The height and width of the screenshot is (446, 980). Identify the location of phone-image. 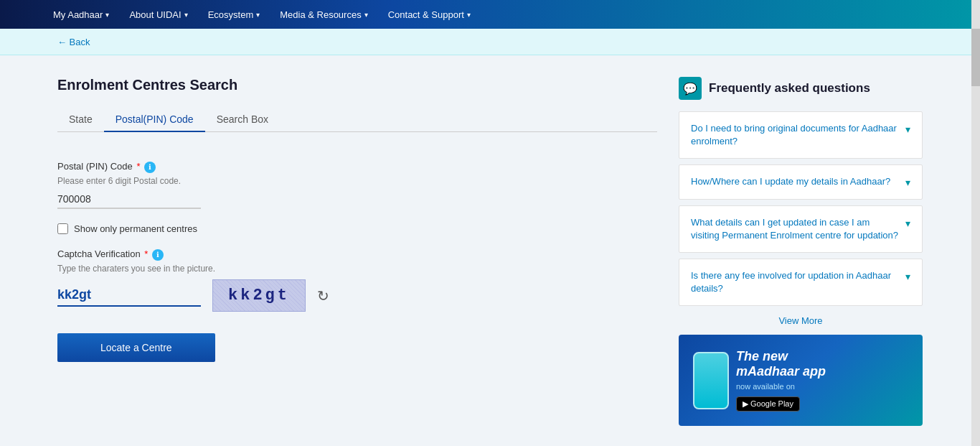
(711, 381).